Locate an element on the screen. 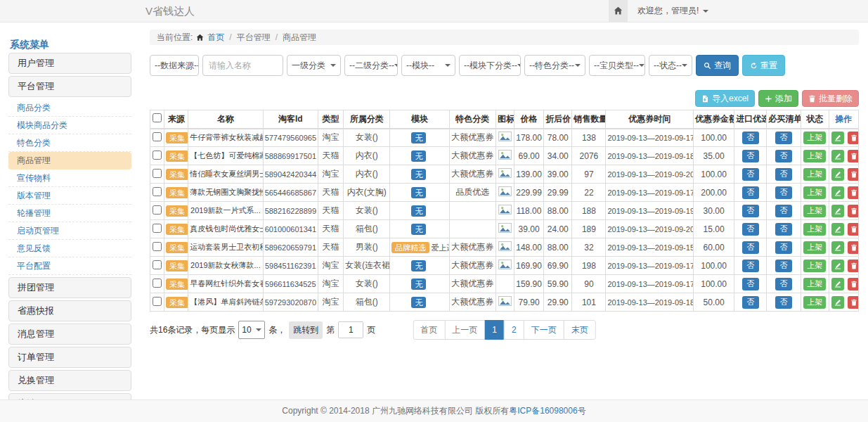 This screenshot has width=868, height=422. pager-button: 上一页 is located at coordinates (465, 330).